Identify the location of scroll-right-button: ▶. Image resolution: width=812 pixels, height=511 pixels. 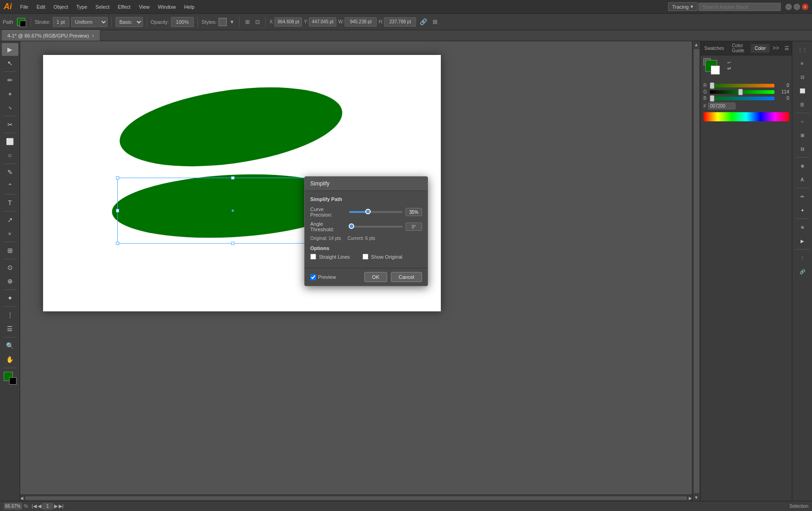
(690, 498).